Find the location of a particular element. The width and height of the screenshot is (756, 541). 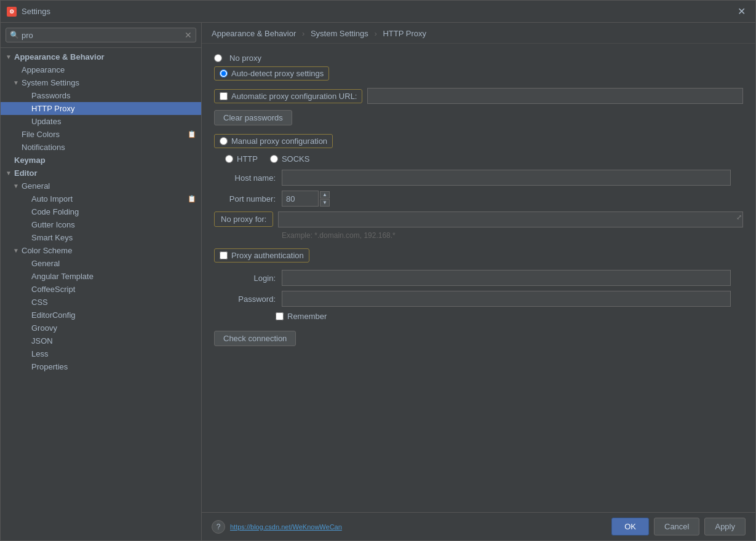

clear-passwords-button: Clear passwords is located at coordinates (253, 118).